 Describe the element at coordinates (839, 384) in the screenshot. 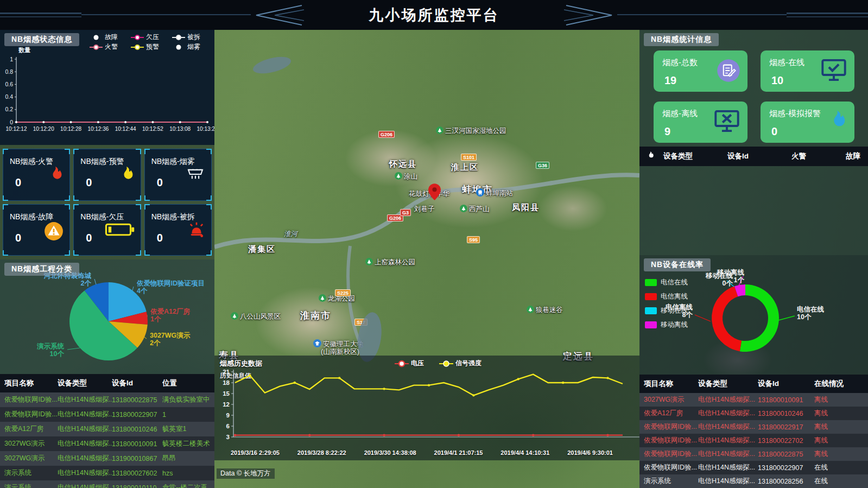

I see `column-header: 在线情况` at that location.